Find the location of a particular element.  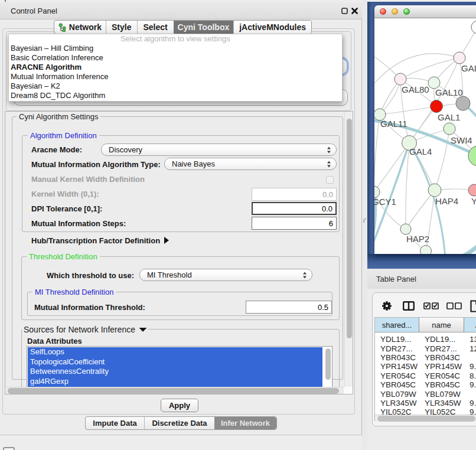

settings-vscrollbar is located at coordinates (350, 229).